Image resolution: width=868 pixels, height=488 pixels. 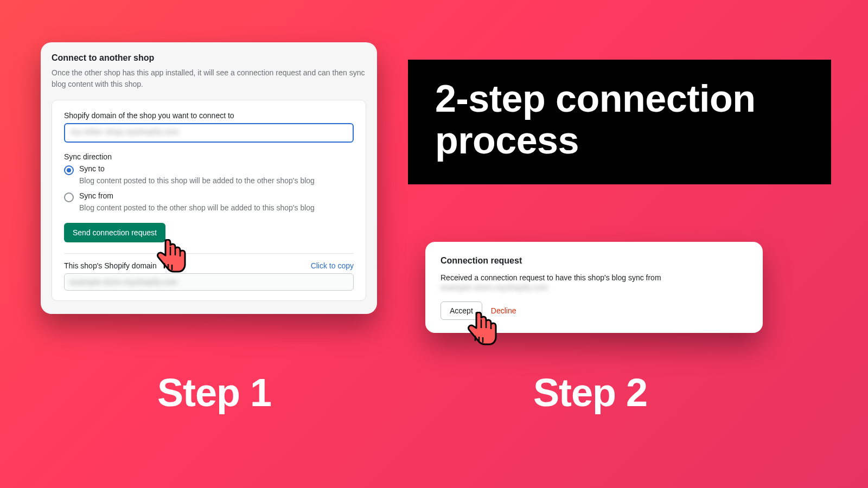 I want to click on sync-from-label: Sync from, so click(x=97, y=196).